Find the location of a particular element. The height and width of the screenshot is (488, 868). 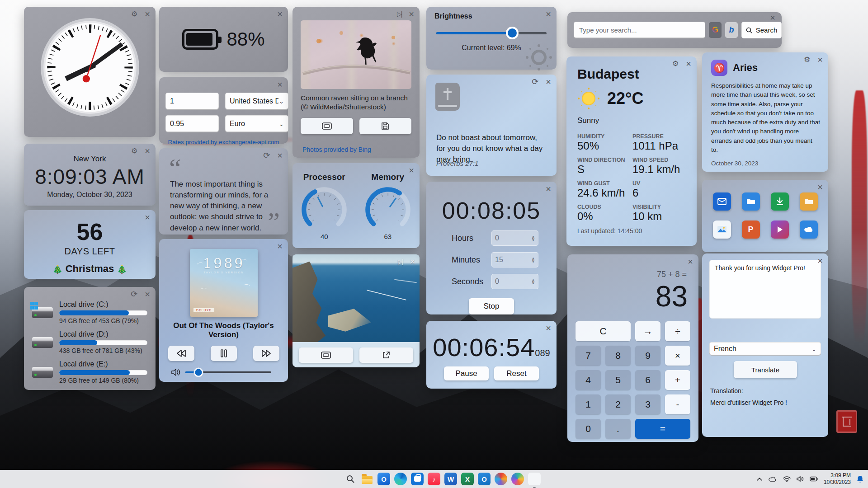

currency-to-select: Euro⌄ is located at coordinates (257, 124).